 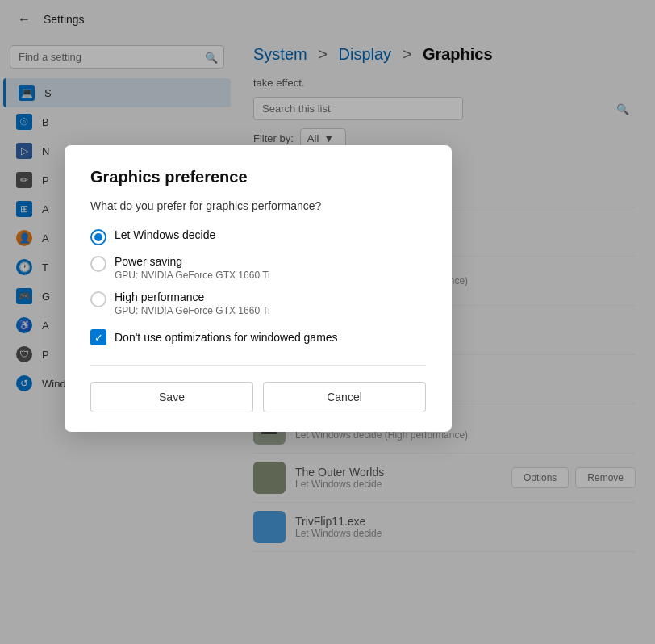 I want to click on dialog-buttons: Save Cancel, so click(x=258, y=397).